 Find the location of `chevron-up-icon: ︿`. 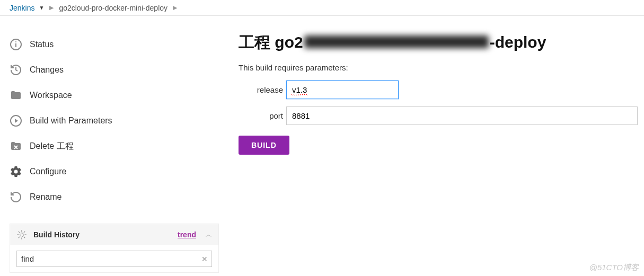

chevron-up-icon: ︿ is located at coordinates (209, 235).